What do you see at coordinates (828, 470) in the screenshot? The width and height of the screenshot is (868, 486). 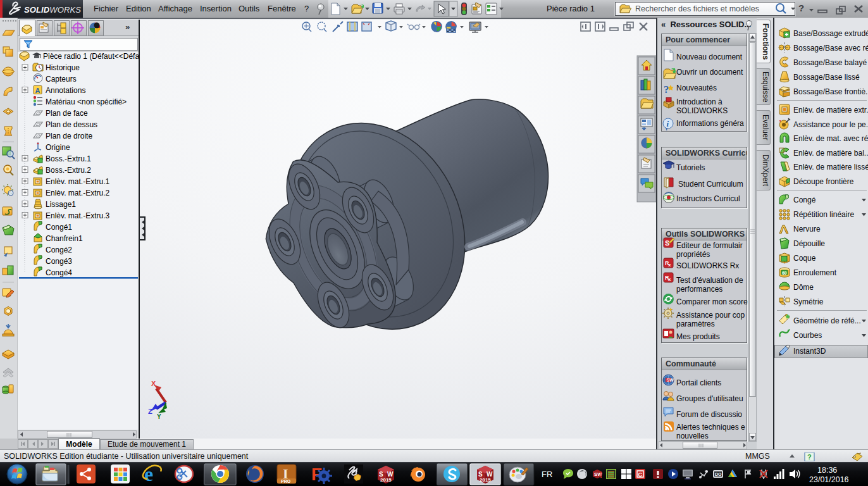 I see `svg-text: 18:36` at bounding box center [828, 470].